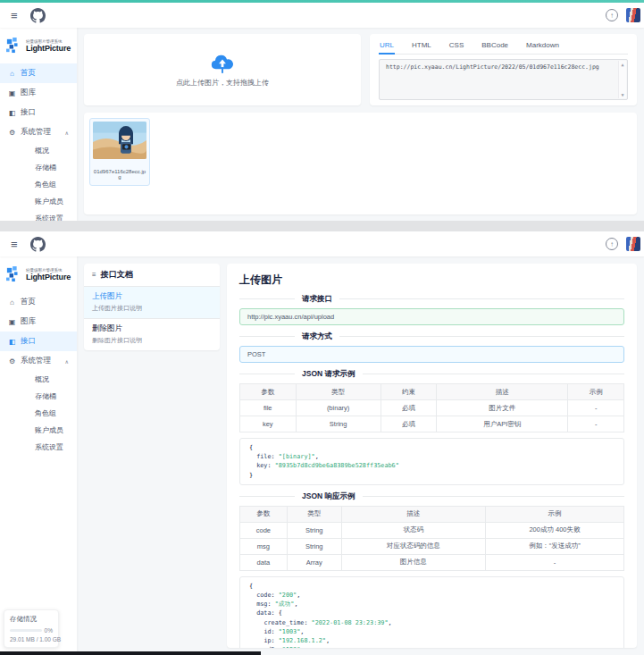 Image resolution: width=644 pixels, height=655 pixels. I want to click on api-doc-title: 上传图片, so click(432, 281).